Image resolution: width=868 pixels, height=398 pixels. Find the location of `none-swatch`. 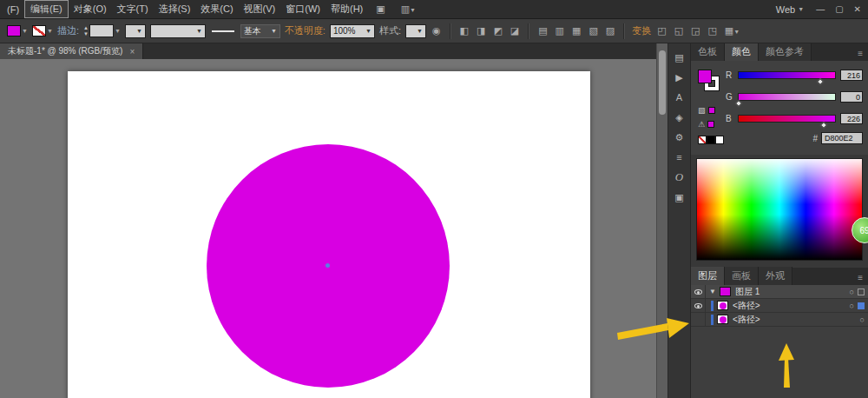

none-swatch is located at coordinates (702, 140).